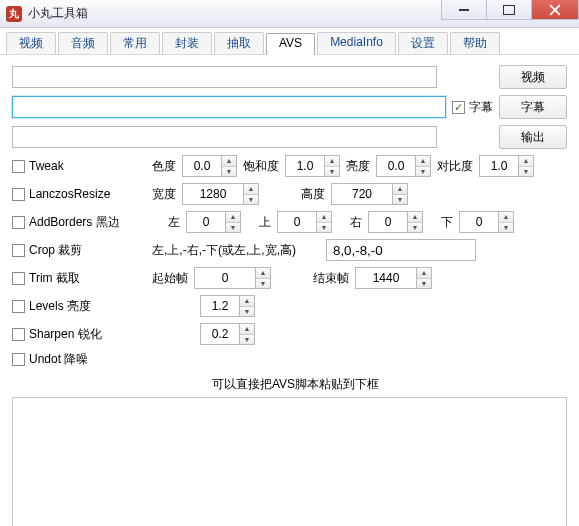 Image resolution: width=579 pixels, height=526 pixels. I want to click on subtitle-button: 字幕, so click(533, 107).